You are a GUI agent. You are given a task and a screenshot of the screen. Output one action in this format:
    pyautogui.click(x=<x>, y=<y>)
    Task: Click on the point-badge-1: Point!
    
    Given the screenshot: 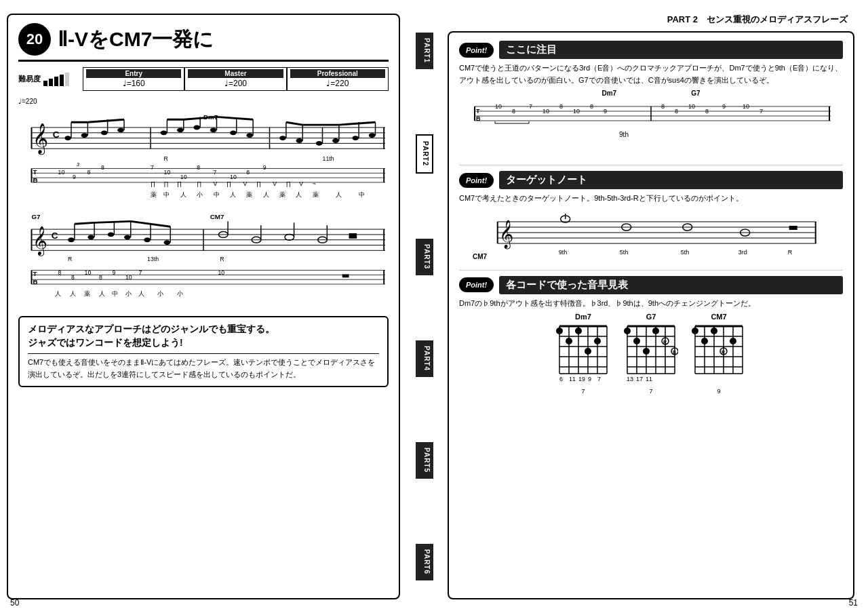 What is the action you would take?
    pyautogui.click(x=476, y=50)
    